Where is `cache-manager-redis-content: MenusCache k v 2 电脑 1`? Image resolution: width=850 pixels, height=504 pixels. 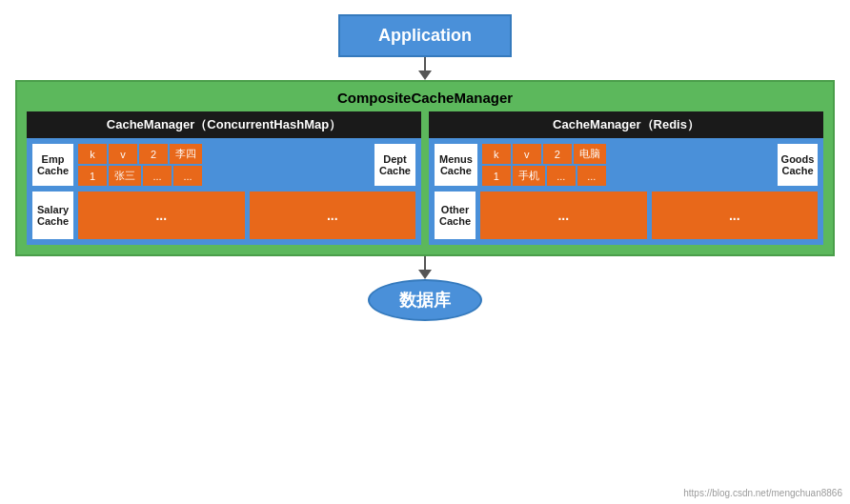
cache-manager-redis-content: MenusCache k v 2 电脑 1 is located at coordinates (626, 192).